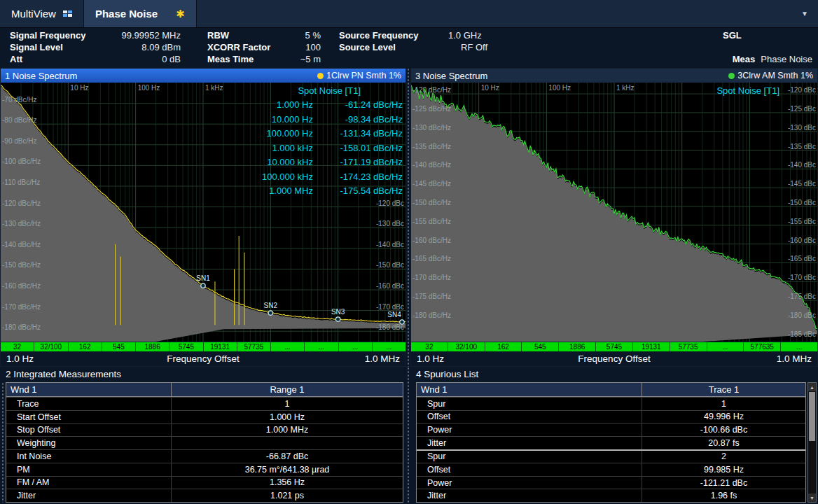 The height and width of the screenshot is (504, 818). What do you see at coordinates (287, 389) in the screenshot?
I see `range-header: Range 1` at bounding box center [287, 389].